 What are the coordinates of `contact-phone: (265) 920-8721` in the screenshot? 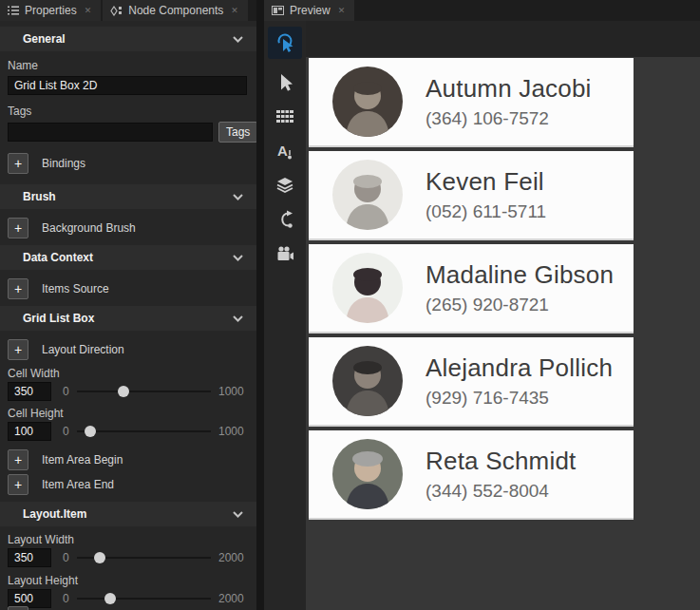 It's located at (520, 305).